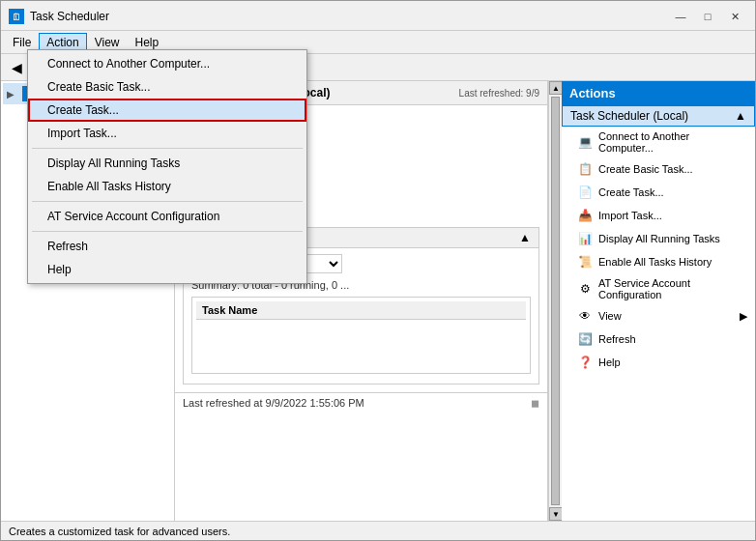 The width and height of the screenshot is (756, 541). I want to click on dropdown-create-basic: Create Basic Task..., so click(167, 87).